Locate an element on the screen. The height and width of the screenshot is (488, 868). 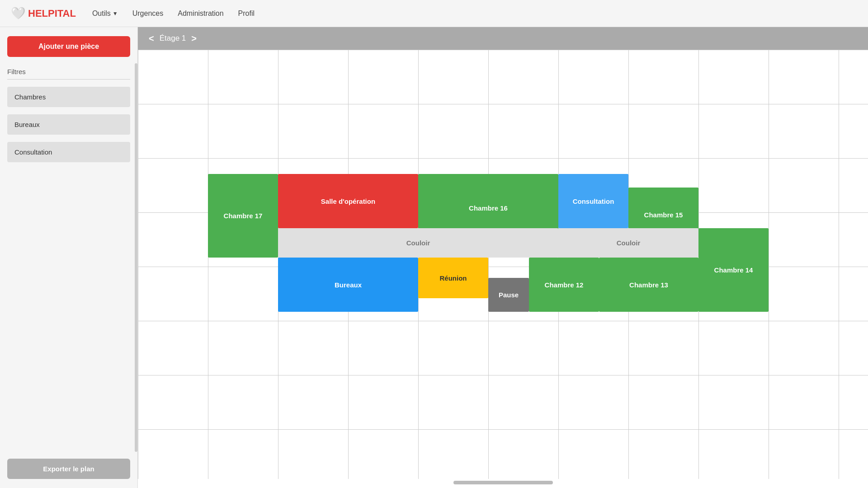
nav-links: Outils ▼ Urgences Administration Profil is located at coordinates (174, 14).